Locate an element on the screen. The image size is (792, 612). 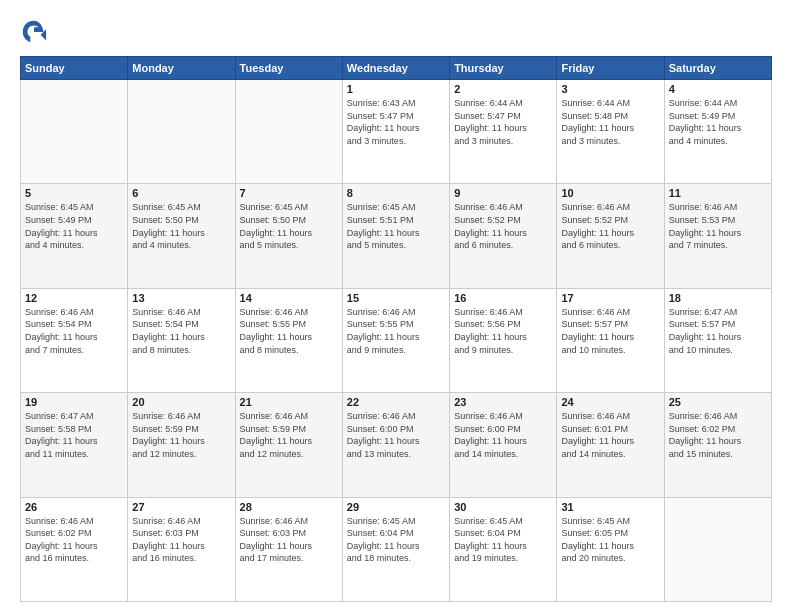
day-info: Sunrise: 6:45 AM Sunset: 5:49 PM Dayligh… is located at coordinates (74, 226).